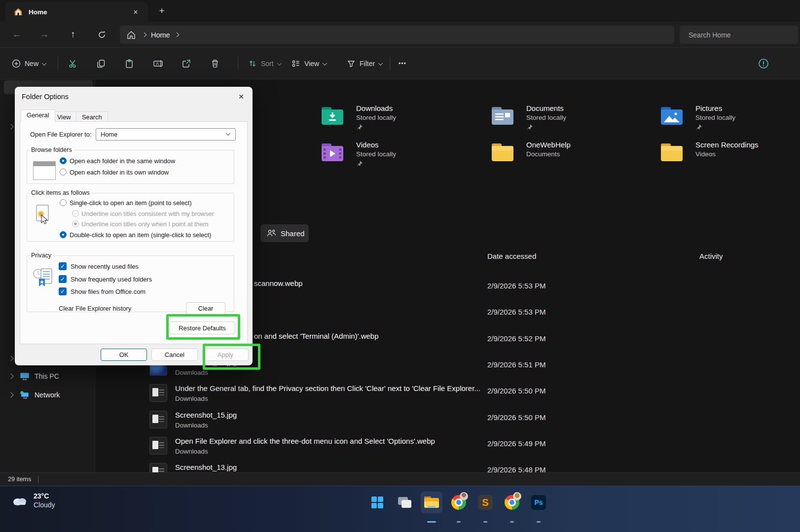 Image resolution: width=800 pixels, height=532 pixels. What do you see at coordinates (206, 415) in the screenshot?
I see `file-name: Screenshot_15.jpg` at bounding box center [206, 415].